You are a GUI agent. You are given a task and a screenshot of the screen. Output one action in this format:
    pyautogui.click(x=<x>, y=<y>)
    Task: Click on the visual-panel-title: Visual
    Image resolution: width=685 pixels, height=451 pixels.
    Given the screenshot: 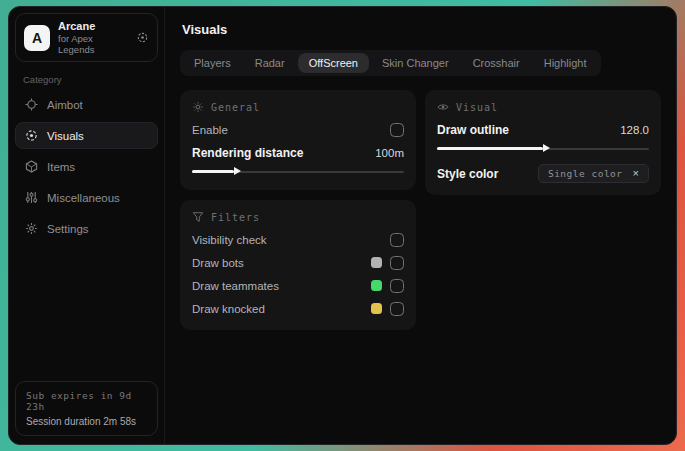 What is the action you would take?
    pyautogui.click(x=477, y=108)
    